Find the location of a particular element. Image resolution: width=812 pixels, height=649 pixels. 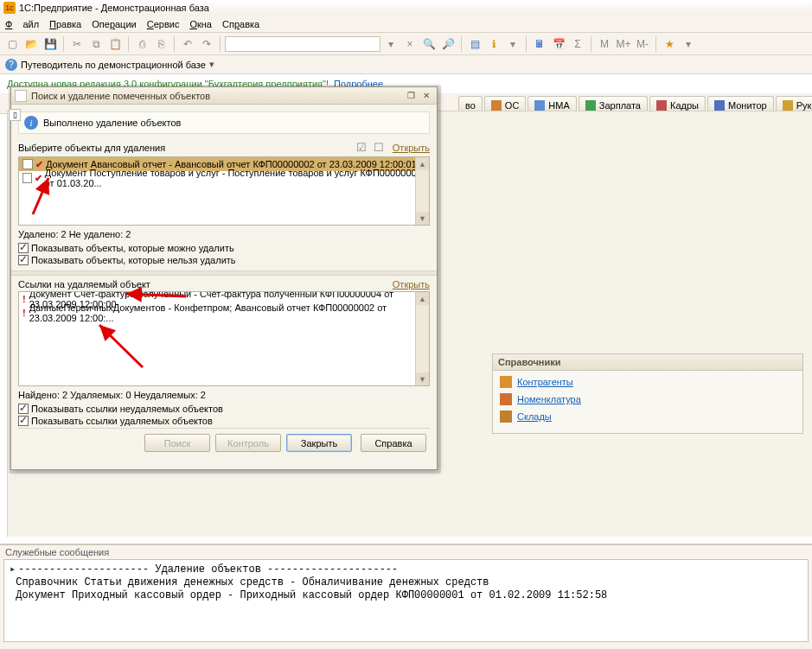

open-link-top: Открыть is located at coordinates (412, 148).